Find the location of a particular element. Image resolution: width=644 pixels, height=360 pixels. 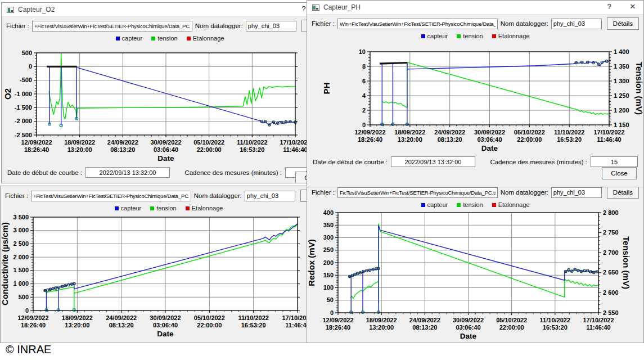

window-title: Capteur_O2 is located at coordinates (36, 10).